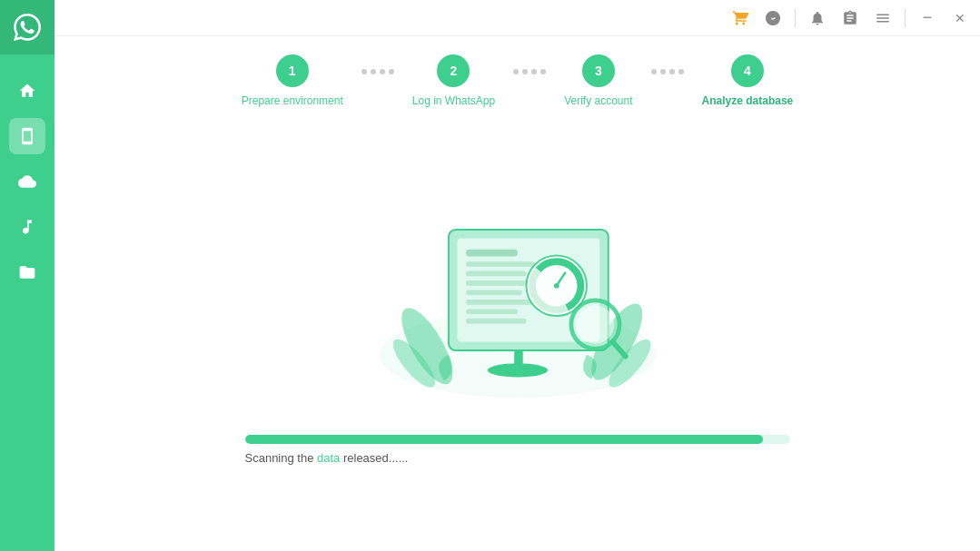 This screenshot has height=551, width=980. Describe the element at coordinates (27, 276) in the screenshot. I see `sidebar` at that location.